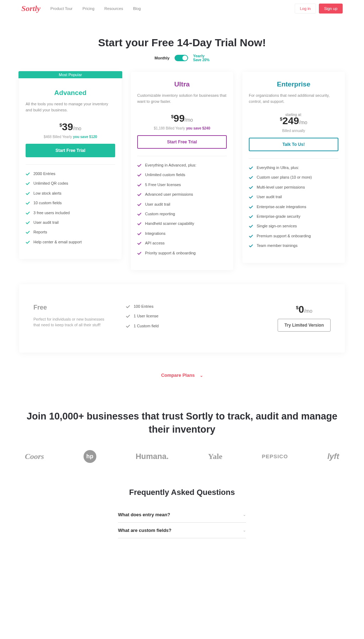 The width and height of the screenshot is (364, 639). I want to click on faq-item: What does entry mean? ⌄, so click(182, 515).